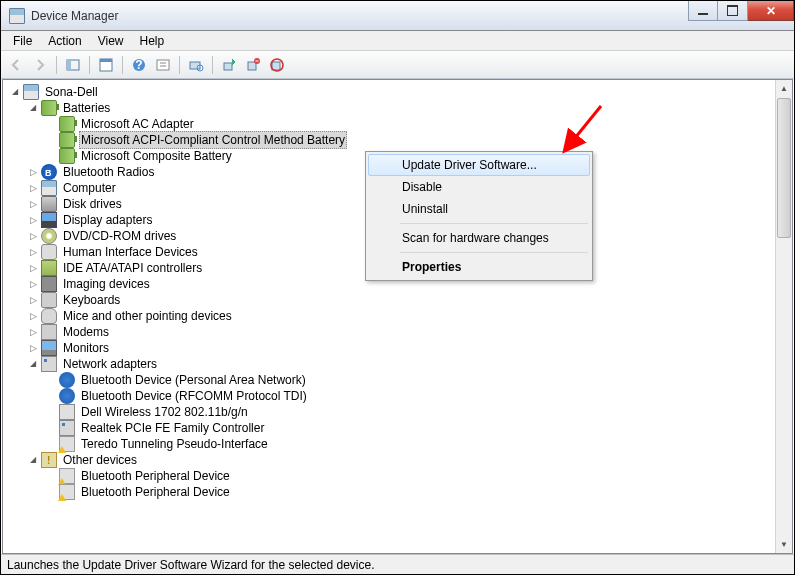  What do you see at coordinates (49, 364) in the screenshot?
I see `network-icon` at bounding box center [49, 364].